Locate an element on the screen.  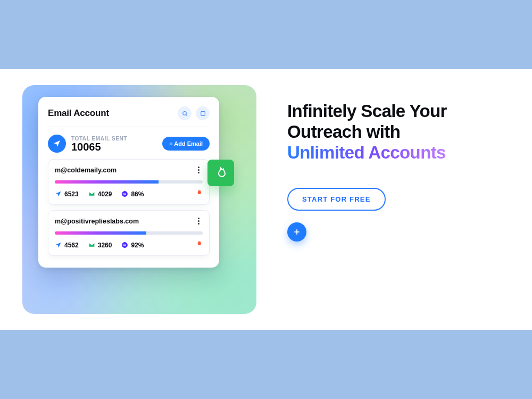
summary-value: 10065 is located at coordinates (99, 147).